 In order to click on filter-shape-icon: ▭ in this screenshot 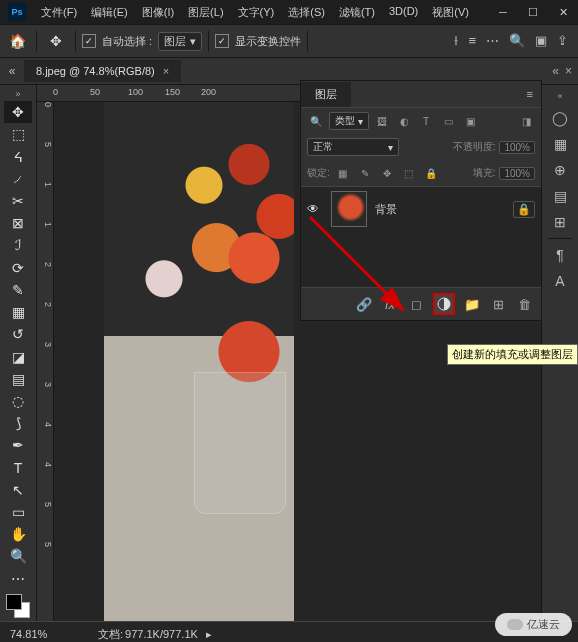, I will do `click(448, 121)`.